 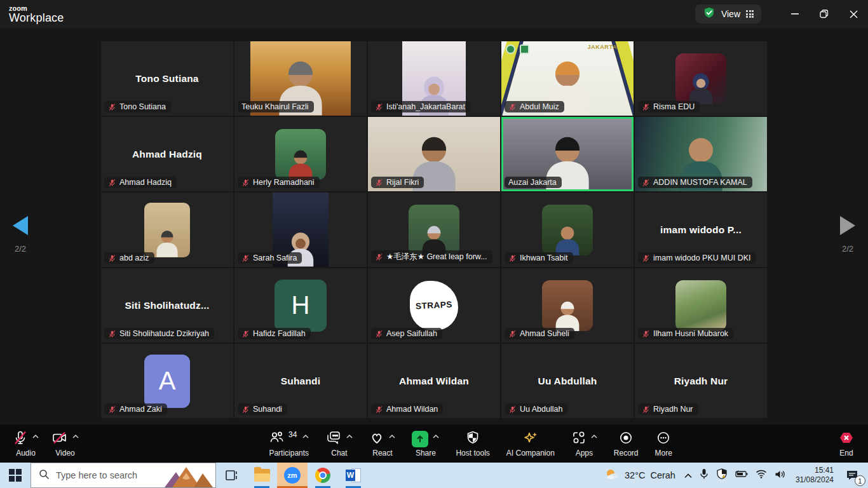 What do you see at coordinates (231, 475) in the screenshot?
I see `task-view-button` at bounding box center [231, 475].